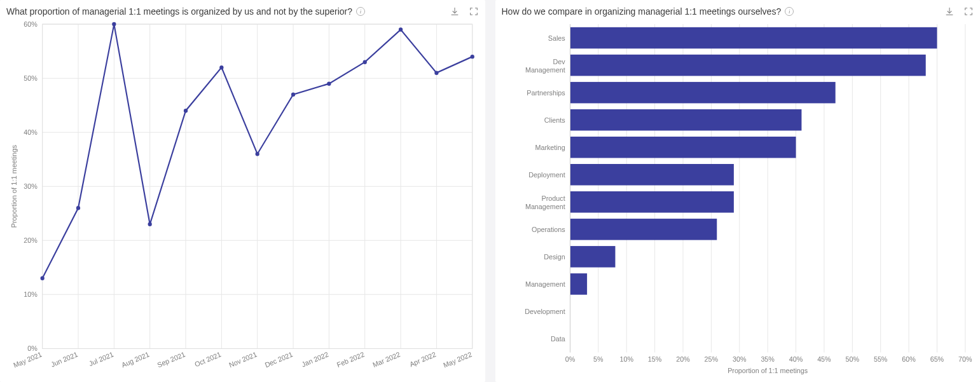 Image resolution: width=980 pixels, height=382 pixels. What do you see at coordinates (315, 359) in the screenshot?
I see `x-tick-label: Jan 2022` at bounding box center [315, 359].